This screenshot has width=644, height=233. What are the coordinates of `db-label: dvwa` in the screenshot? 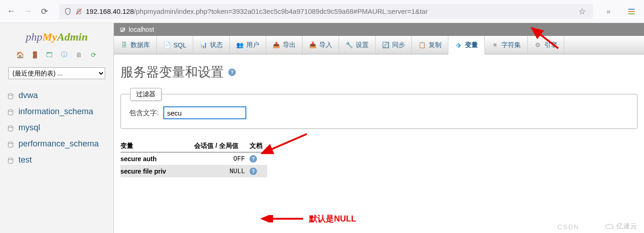 It's located at (28, 96).